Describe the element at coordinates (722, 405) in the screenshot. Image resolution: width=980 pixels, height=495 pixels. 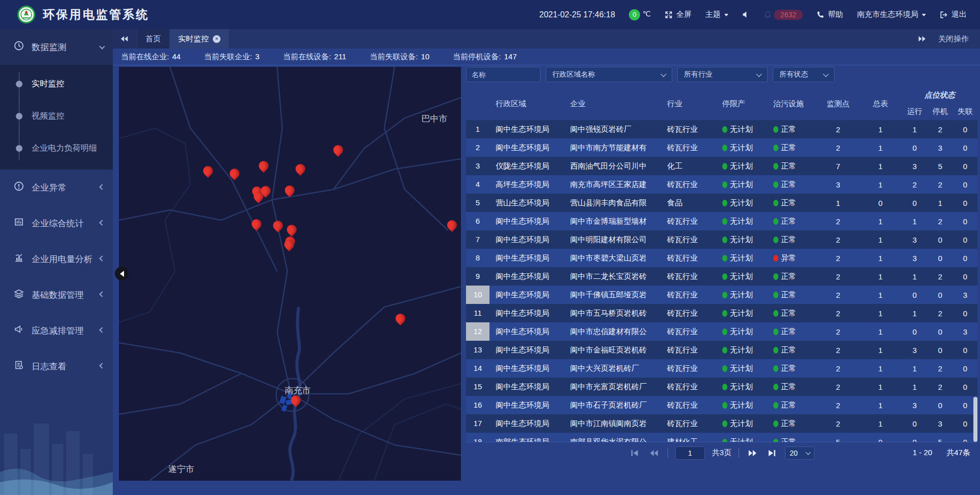
I see `table-row: 16阆中生态环境局阆中市石子页岩机砖厂砖瓦行业无计划正常21300` at that location.